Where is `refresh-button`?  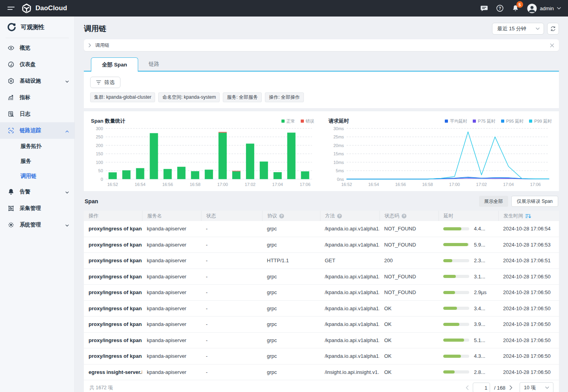
refresh-button is located at coordinates (553, 29).